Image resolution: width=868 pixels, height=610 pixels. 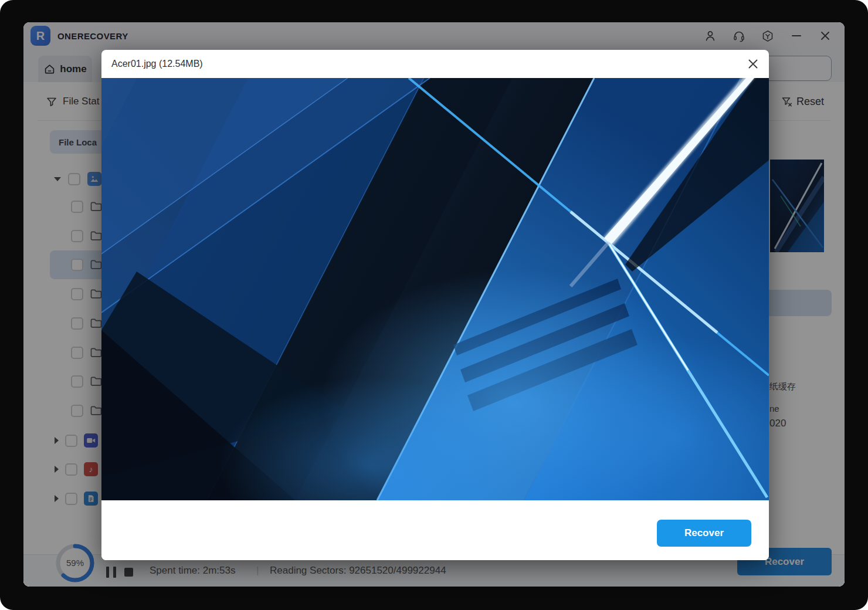 I want to click on modal-title: Acer01.jpg (12.54MB), so click(x=157, y=64).